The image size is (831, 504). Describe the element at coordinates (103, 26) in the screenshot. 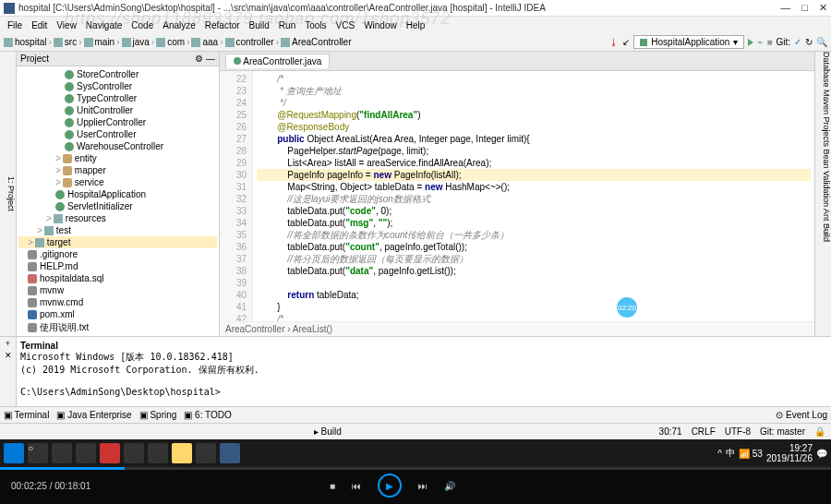

I see `menu-navigate: Navigate` at that location.